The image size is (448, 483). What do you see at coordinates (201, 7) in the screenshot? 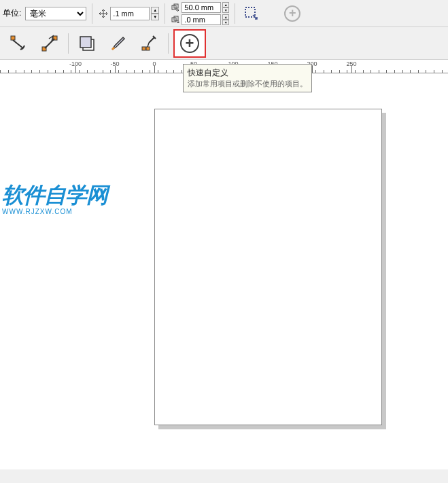
I see `duplicate-x-input` at bounding box center [201, 7].